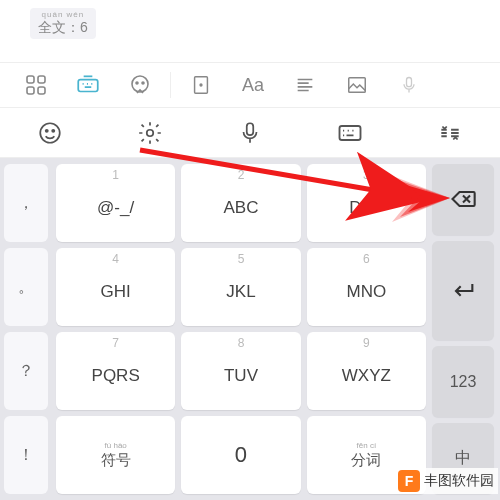 This screenshot has width=500, height=500. I want to click on comma-key: ，, so click(26, 203).